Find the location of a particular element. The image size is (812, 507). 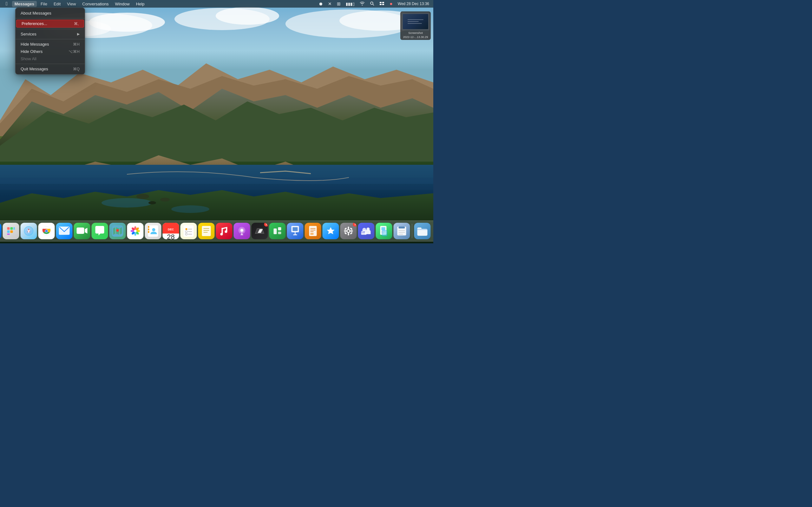

datetime: Wed 28 Dec 13:36 is located at coordinates (413, 4).